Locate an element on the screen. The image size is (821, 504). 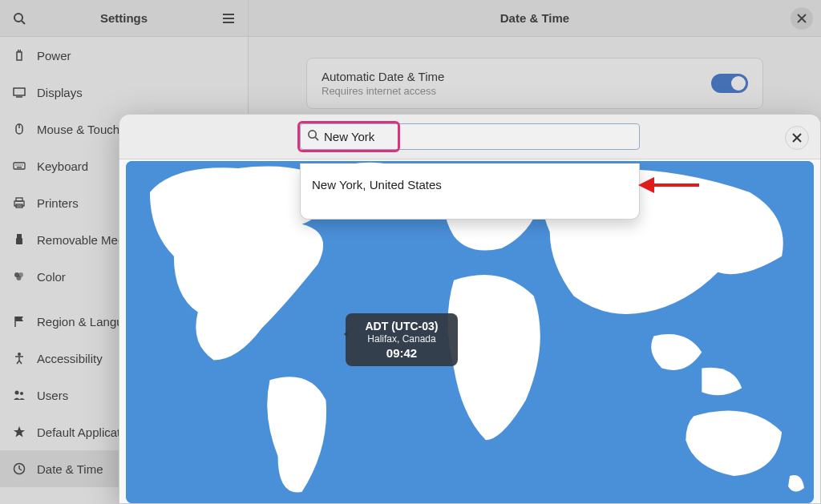
search-result-item: New York, United States is located at coordinates (470, 184).